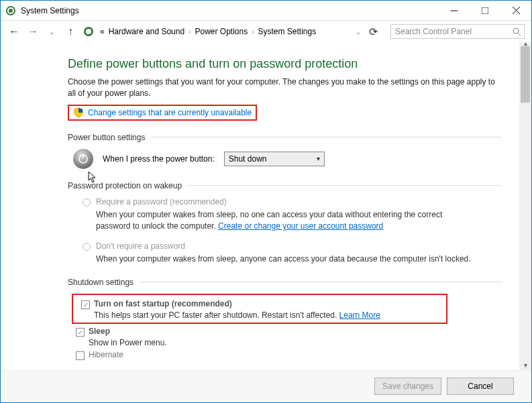  I want to click on require-password-desc: When your computer wakes from sleep, no …, so click(284, 221).